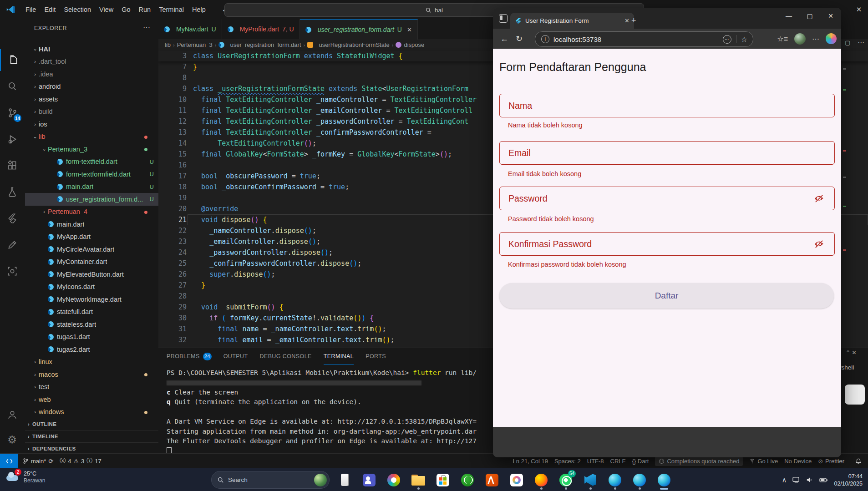 The height and width of the screenshot is (491, 868). Describe the element at coordinates (92, 375) in the screenshot. I see `tree-folder-macos: ›macos` at that location.